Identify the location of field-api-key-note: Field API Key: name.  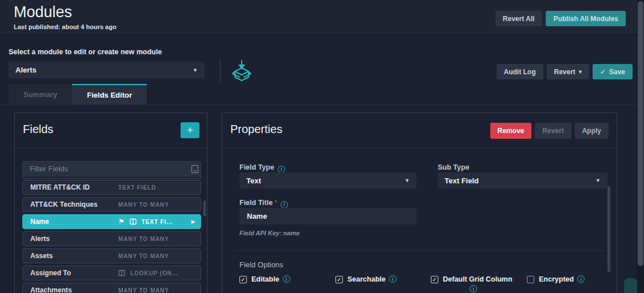
(270, 233).